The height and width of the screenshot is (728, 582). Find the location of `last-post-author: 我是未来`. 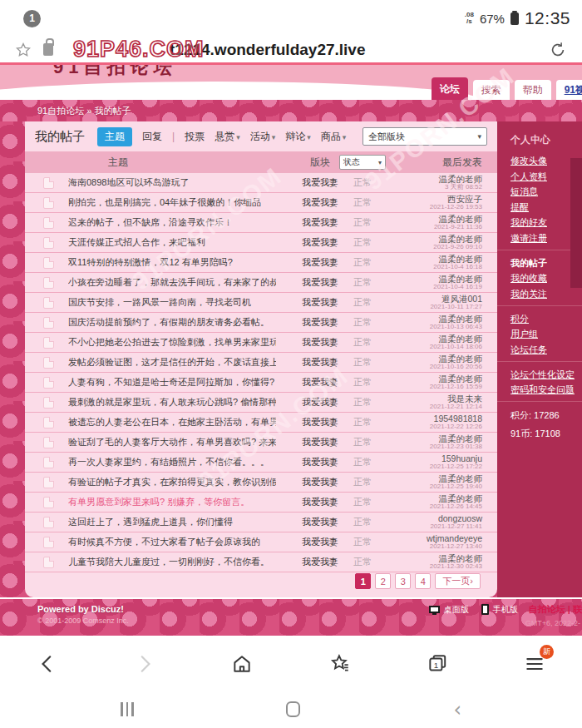

last-post-author: 我是未来 is located at coordinates (456, 399).